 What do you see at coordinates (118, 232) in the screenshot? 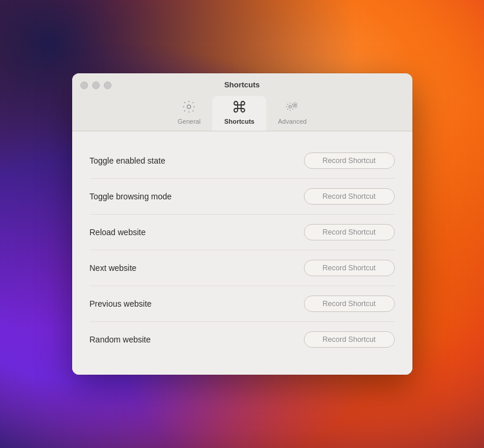
I see `shortcut-label-reload: Reload website` at bounding box center [118, 232].